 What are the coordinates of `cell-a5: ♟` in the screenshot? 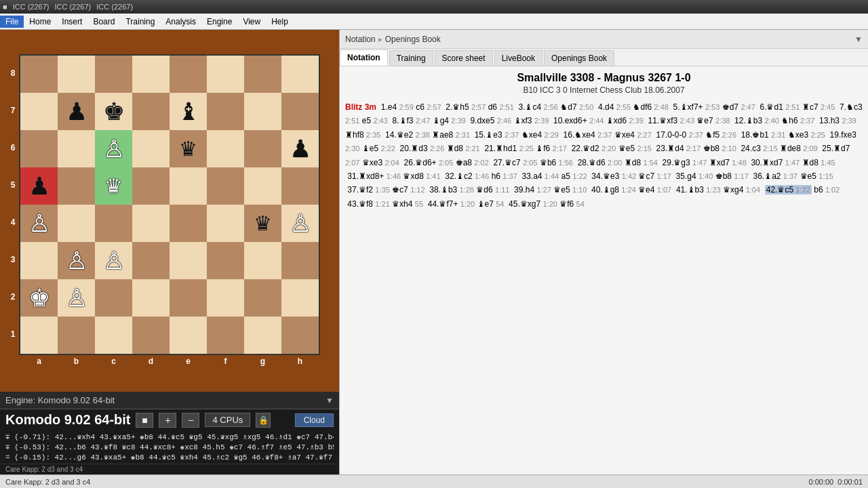 It's located at (39, 186).